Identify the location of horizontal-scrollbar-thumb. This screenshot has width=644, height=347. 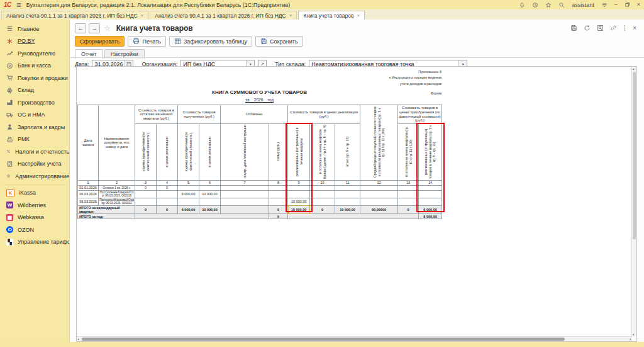
(323, 339).